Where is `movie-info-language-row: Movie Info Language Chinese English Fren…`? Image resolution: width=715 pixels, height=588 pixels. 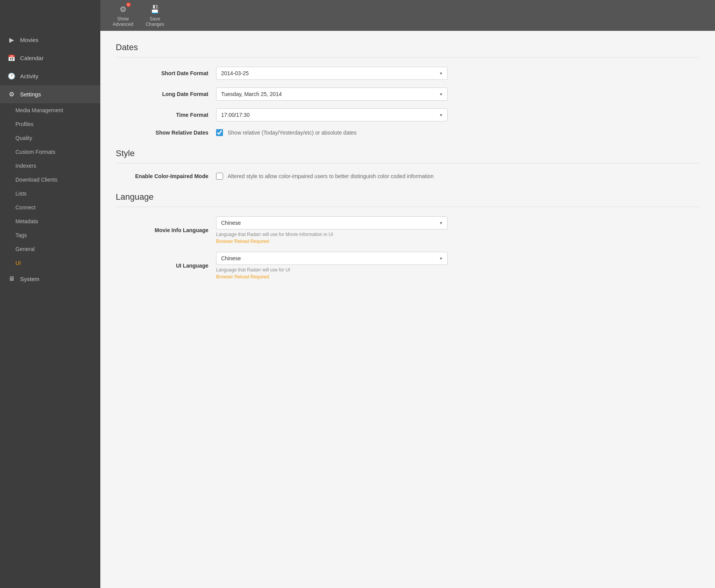 movie-info-language-row: Movie Info Language Chinese English Fren… is located at coordinates (407, 230).